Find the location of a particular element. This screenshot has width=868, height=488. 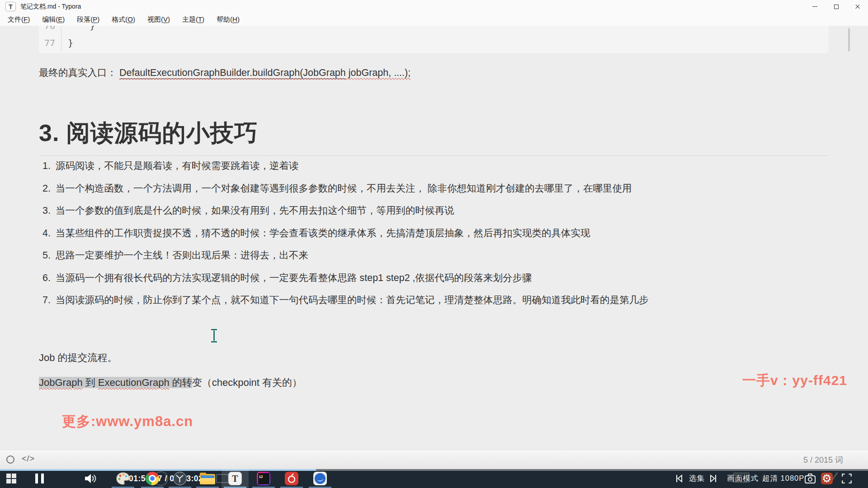

taskbar-app-file-explorer is located at coordinates (208, 479).